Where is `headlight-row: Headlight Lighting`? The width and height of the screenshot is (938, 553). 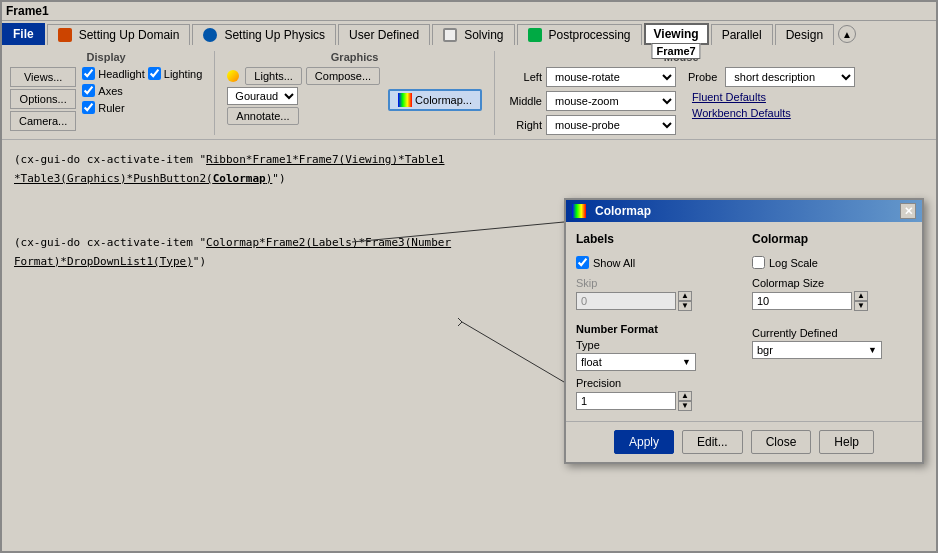
headlight-row: Headlight Lighting is located at coordinates (142, 74).